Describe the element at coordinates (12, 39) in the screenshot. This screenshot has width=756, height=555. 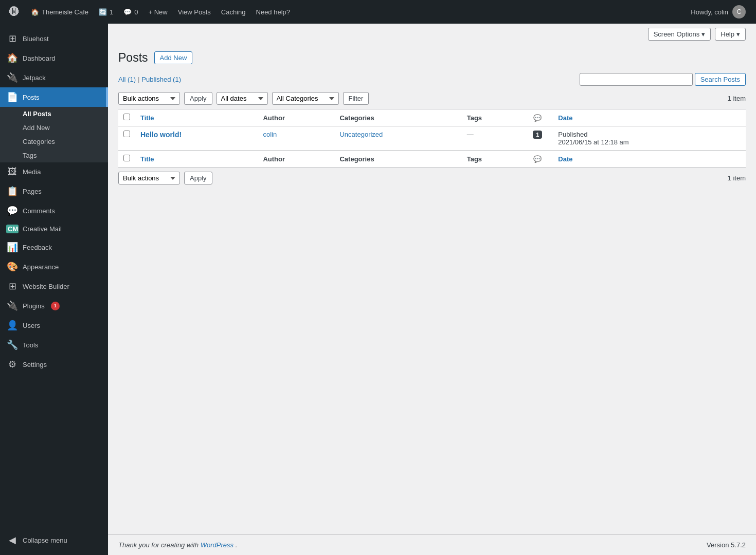
I see `bluehost-icon: ⊞` at that location.